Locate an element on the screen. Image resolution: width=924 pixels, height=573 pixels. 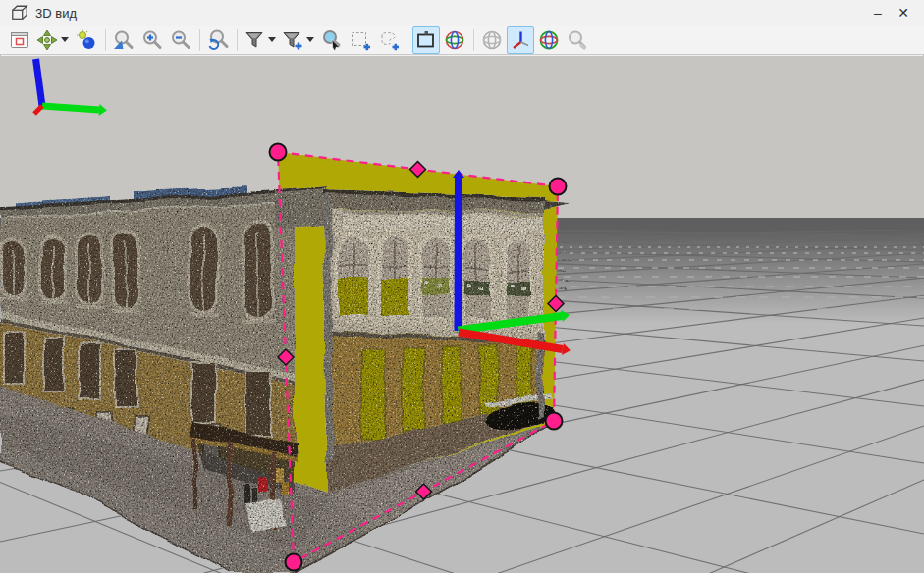
orbit-compass-icon is located at coordinates (47, 40).